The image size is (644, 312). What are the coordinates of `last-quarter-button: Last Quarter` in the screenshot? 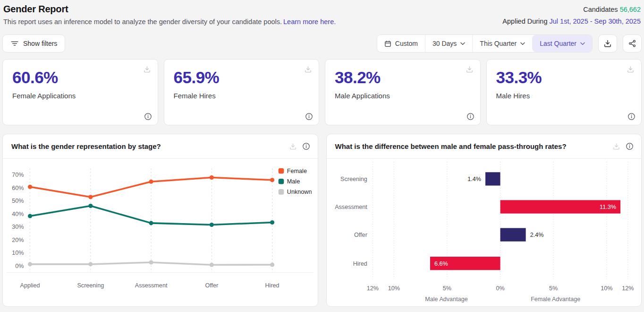 It's located at (562, 43).